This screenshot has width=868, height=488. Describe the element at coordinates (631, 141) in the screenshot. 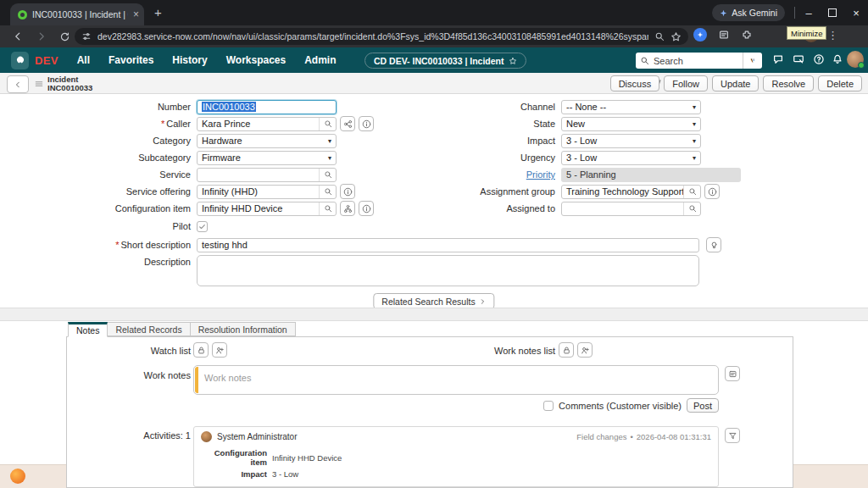

I see `impact-select: 3 - Low` at that location.